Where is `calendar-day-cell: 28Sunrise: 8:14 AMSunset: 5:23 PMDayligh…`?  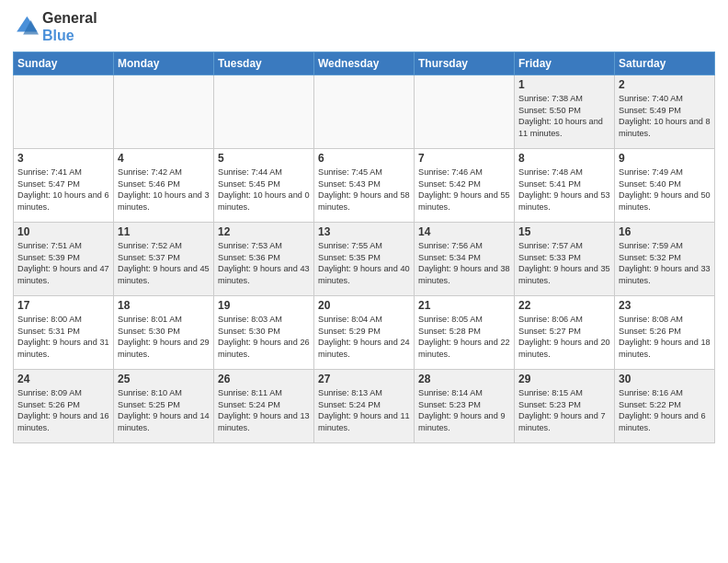
calendar-day-cell: 28Sunrise: 8:14 AMSunset: 5:23 PMDayligh… is located at coordinates (465, 407).